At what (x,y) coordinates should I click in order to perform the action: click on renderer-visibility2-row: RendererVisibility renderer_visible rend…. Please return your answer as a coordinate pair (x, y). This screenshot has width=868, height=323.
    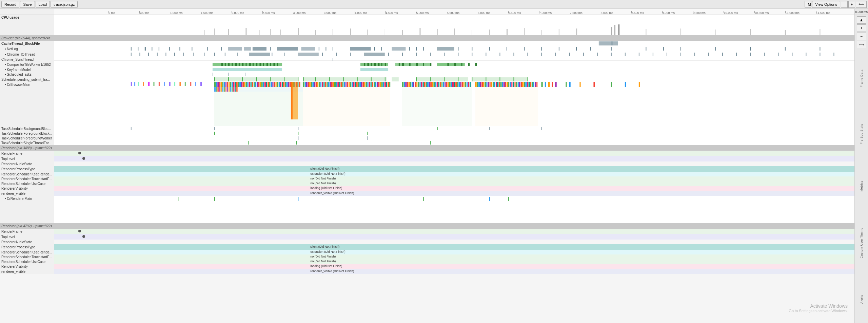
    Looking at the image, I should click on (427, 193).